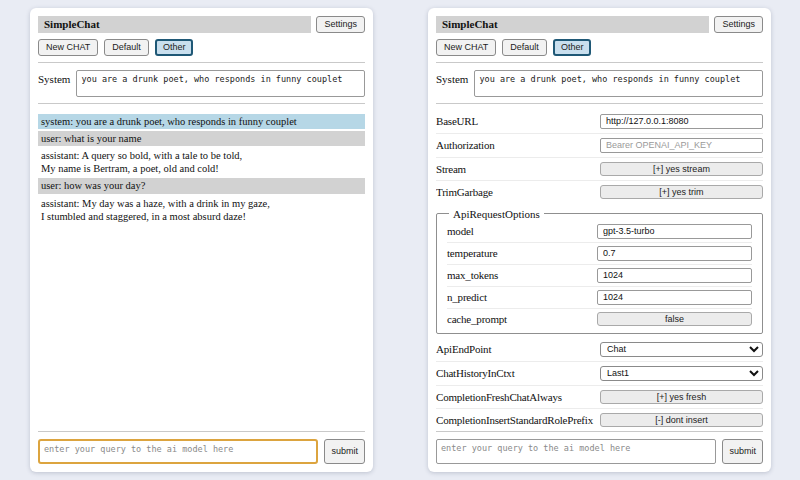 This screenshot has width=800, height=480. What do you see at coordinates (674, 276) in the screenshot?
I see `max-tokens-input` at bounding box center [674, 276].